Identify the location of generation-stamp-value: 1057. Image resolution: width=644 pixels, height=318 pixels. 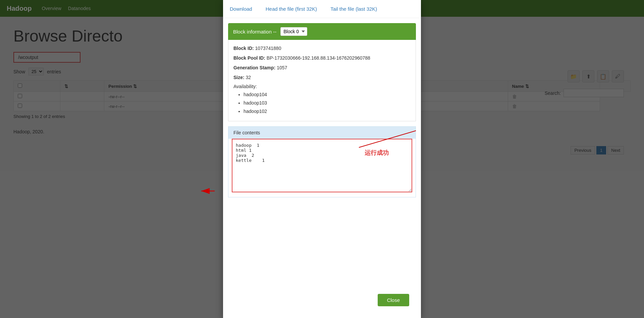
(282, 68).